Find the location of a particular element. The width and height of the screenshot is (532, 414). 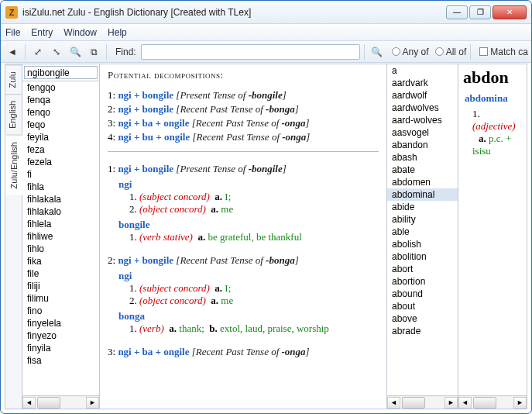

toolbar: ◄ ⤢ ⤡ 🔍 ⧉ Find: 🔍 Any of All of Match ca is located at coordinates (266, 52).